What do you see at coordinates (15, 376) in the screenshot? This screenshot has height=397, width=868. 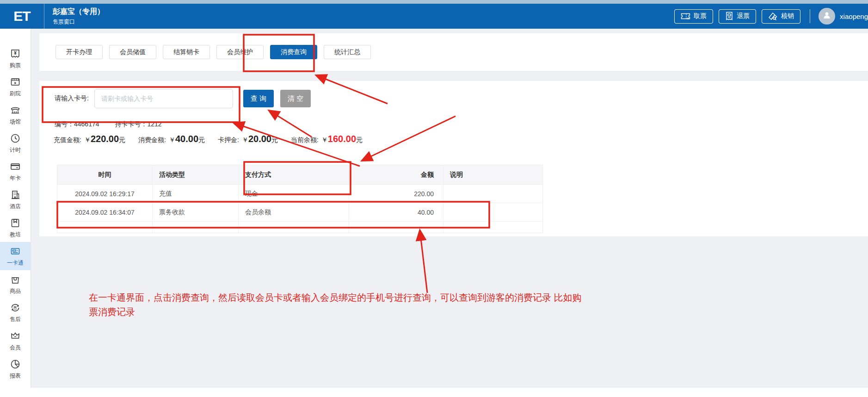 I see `sidebar-label: 报表` at bounding box center [15, 376].